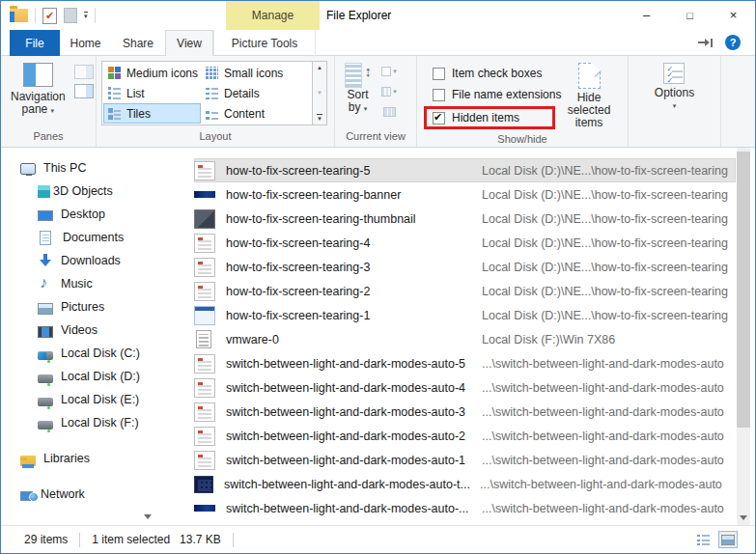  Describe the element at coordinates (84, 71) in the screenshot. I see `preview-pane-button` at that location.